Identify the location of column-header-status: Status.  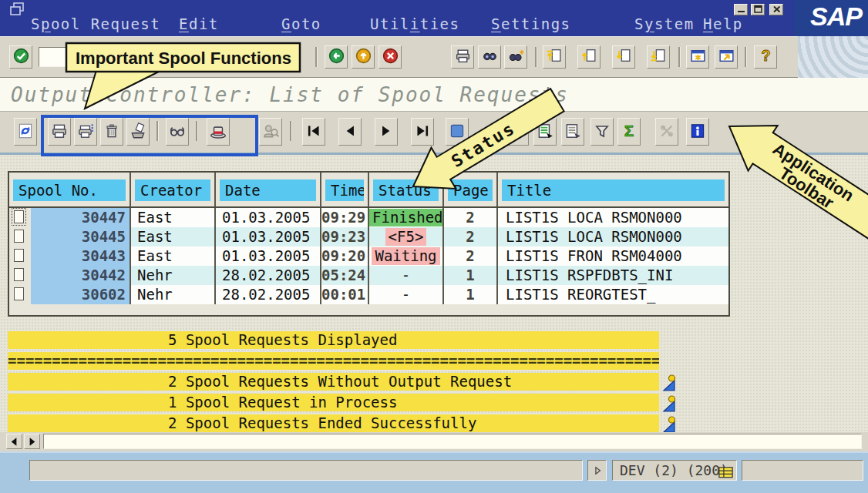
(407, 189).